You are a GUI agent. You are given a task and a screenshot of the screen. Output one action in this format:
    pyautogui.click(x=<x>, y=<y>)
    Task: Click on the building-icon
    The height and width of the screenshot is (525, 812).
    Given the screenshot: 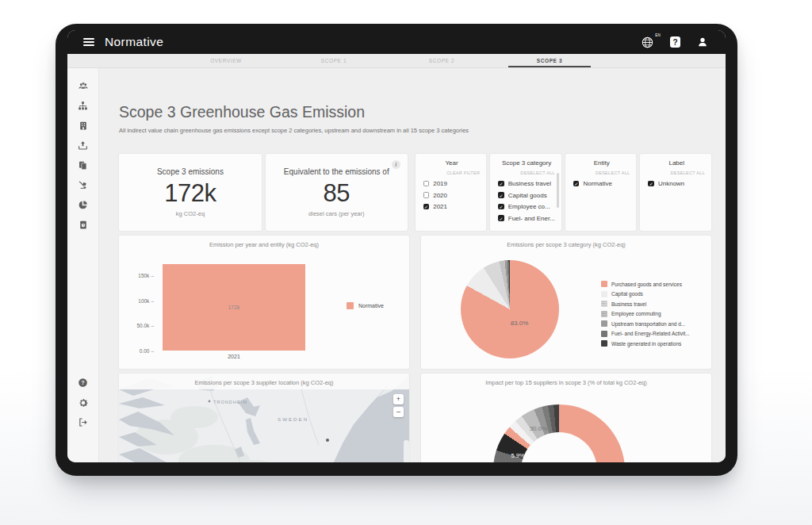 What is the action you would take?
    pyautogui.click(x=82, y=125)
    